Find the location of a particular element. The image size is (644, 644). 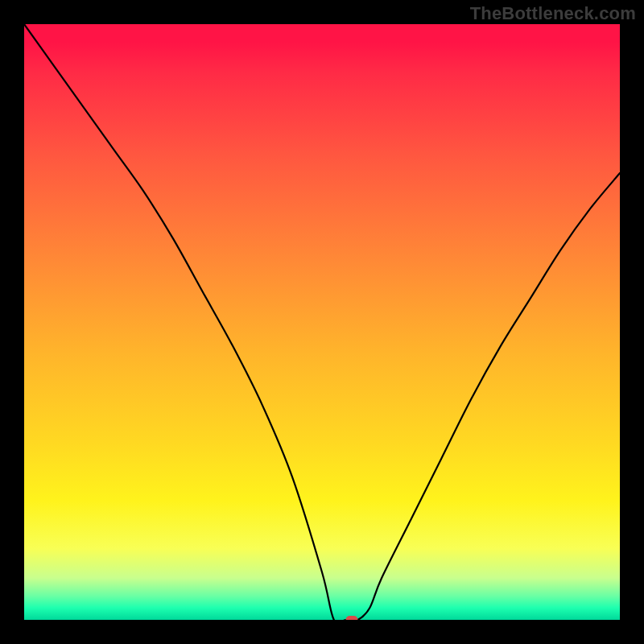

watermark-text: TheBottleneck.com is located at coordinates (553, 14).